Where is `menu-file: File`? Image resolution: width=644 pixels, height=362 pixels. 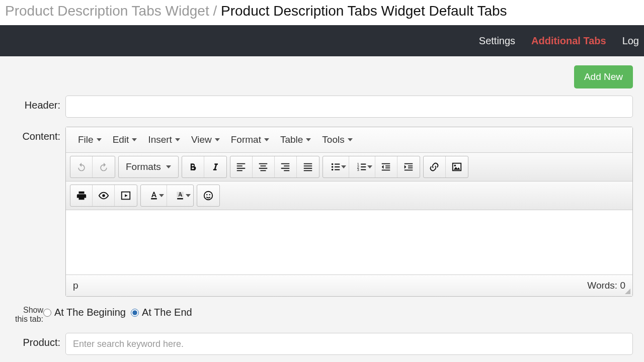 menu-file: File is located at coordinates (90, 140).